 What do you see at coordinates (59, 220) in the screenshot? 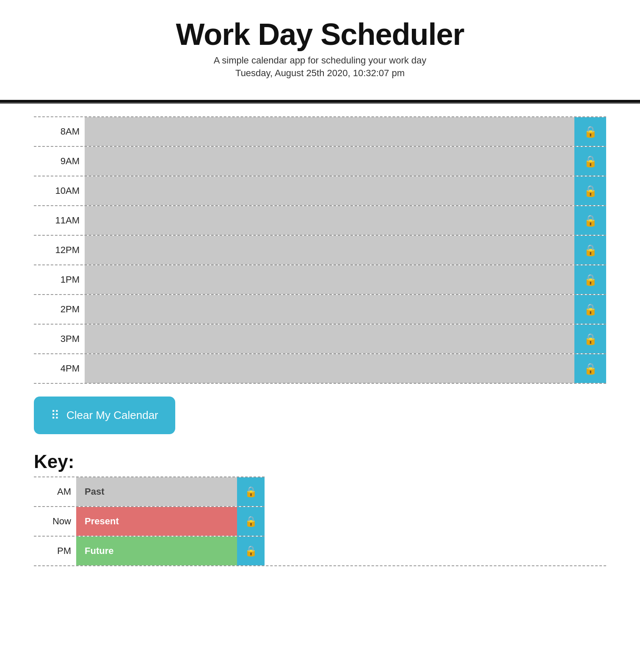
I see `time-label-11am: 11AM` at bounding box center [59, 220].